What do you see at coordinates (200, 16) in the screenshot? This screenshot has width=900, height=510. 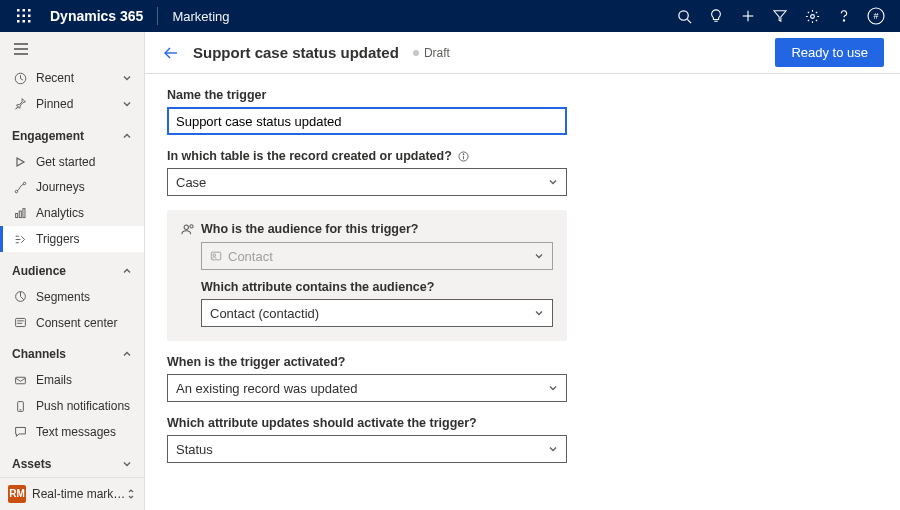 I see `module-name: Marketing` at bounding box center [200, 16].